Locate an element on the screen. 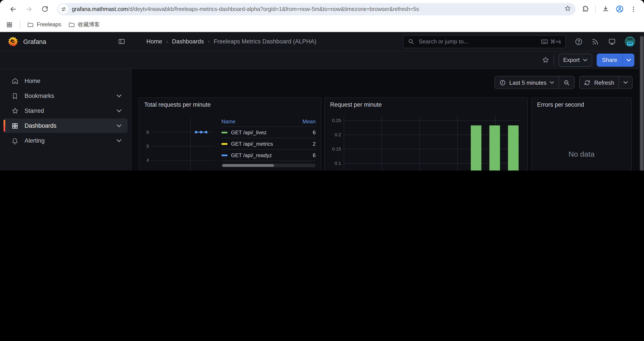  bookmarks-bar: Freeleaps 收藏博客 is located at coordinates (322, 25).